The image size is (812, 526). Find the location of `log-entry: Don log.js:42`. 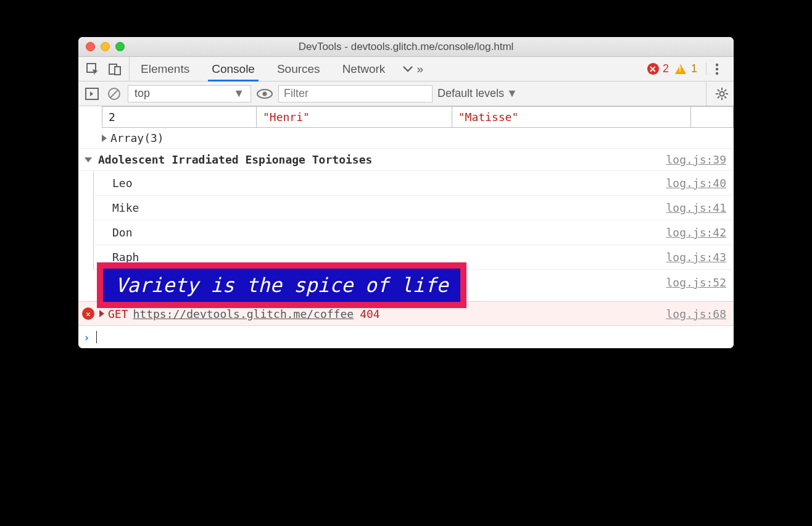

log-entry: Don log.js:42 is located at coordinates (413, 233).